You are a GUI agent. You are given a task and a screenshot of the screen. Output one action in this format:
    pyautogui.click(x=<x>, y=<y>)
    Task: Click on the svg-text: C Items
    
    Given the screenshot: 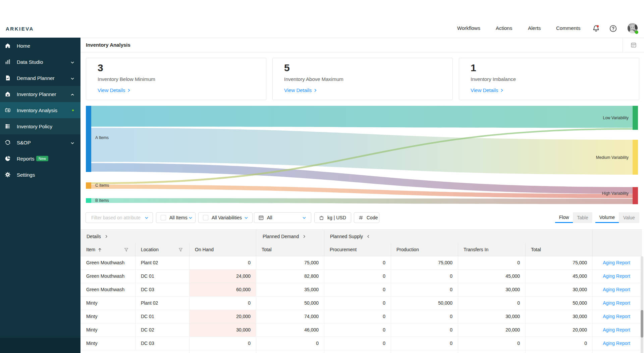 What is the action you would take?
    pyautogui.click(x=102, y=185)
    